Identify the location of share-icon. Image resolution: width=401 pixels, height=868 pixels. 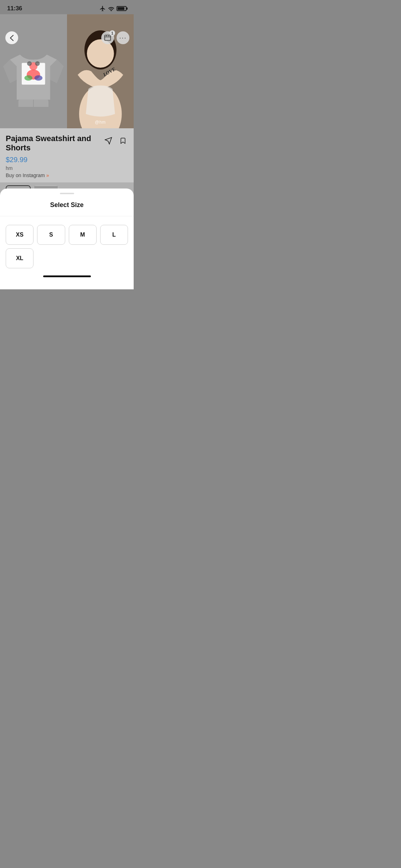
(108, 141).